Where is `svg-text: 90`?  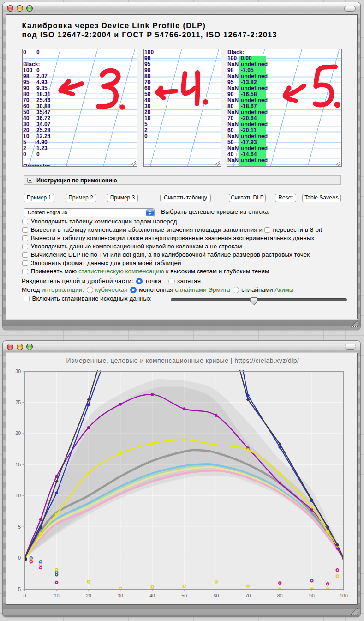 svg-text: 90 is located at coordinates (312, 596).